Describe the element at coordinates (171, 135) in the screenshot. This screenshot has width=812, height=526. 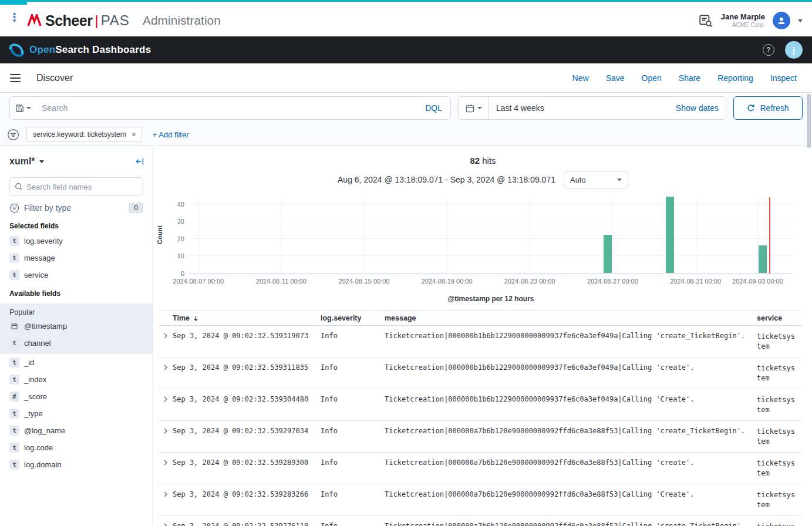
I see `add-filter-link: + Add filter` at that location.